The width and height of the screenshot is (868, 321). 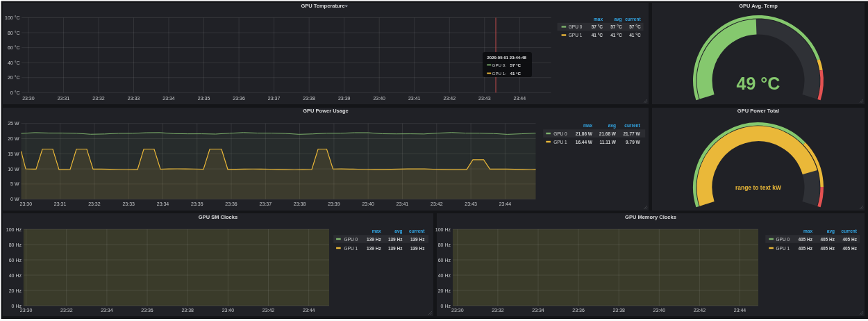 What do you see at coordinates (758, 6) in the screenshot?
I see `svg-text: GPU Avg. Temp` at bounding box center [758, 6].